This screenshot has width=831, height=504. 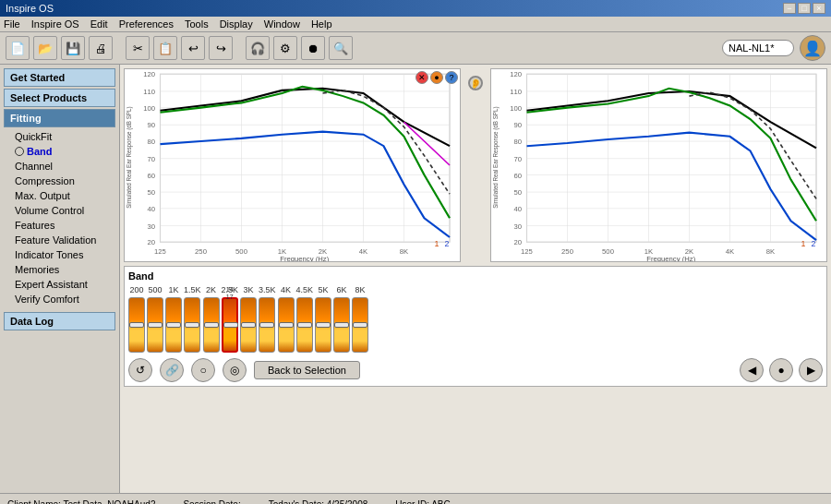 What do you see at coordinates (59, 225) in the screenshot?
I see `sidebar-item-features: Features` at bounding box center [59, 225].